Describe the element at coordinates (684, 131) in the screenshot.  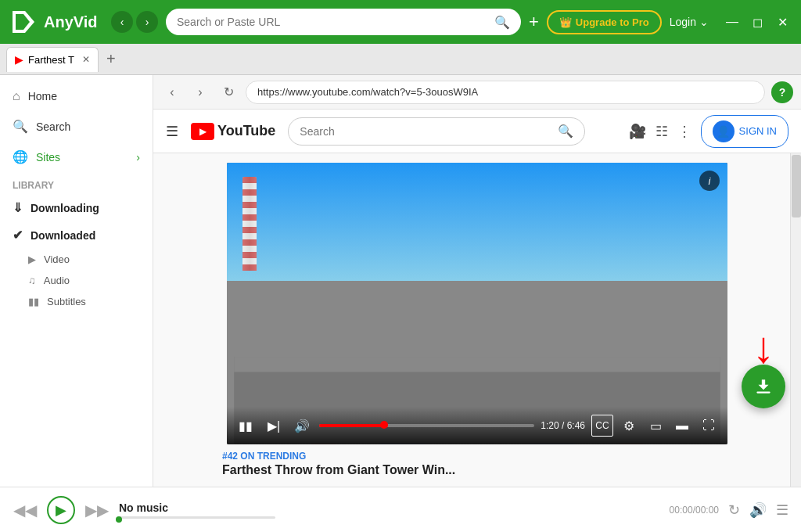
I see `youtube-more-button: ⋮` at that location.